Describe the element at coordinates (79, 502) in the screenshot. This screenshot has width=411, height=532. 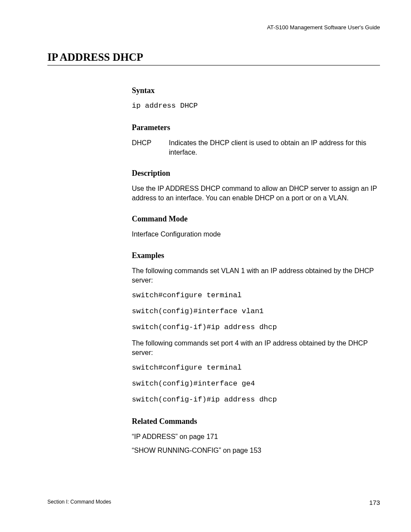
I see `footer-section-label: Section I: Command Modes` at that location.